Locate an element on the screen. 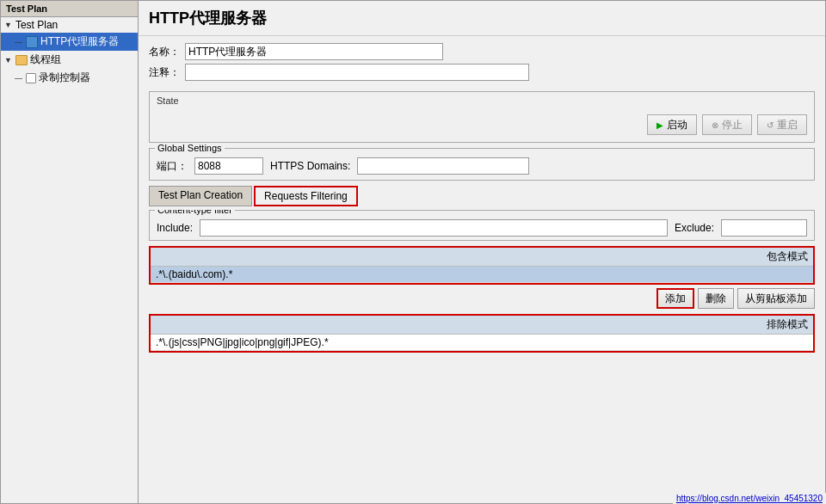 The height and width of the screenshot is (504, 826). restart-button: ↺ 重启 is located at coordinates (782, 125).